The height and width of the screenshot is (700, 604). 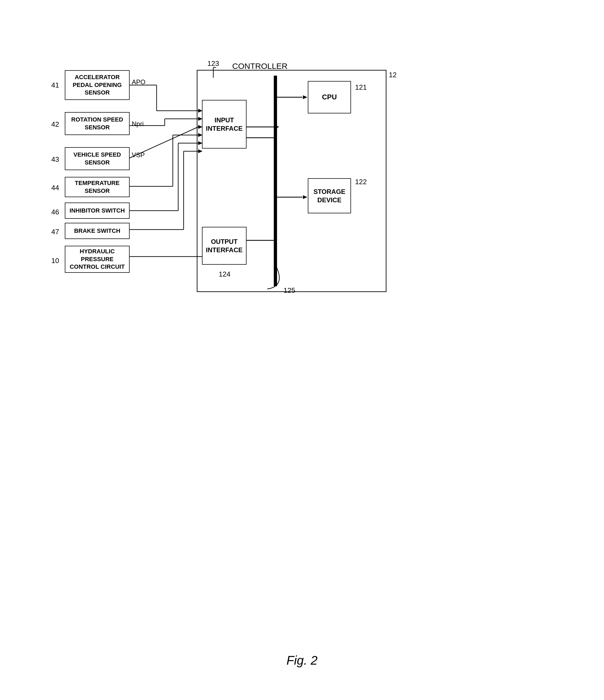 I want to click on output-interface-box: OUTPUT INTERFACE, so click(x=224, y=246).